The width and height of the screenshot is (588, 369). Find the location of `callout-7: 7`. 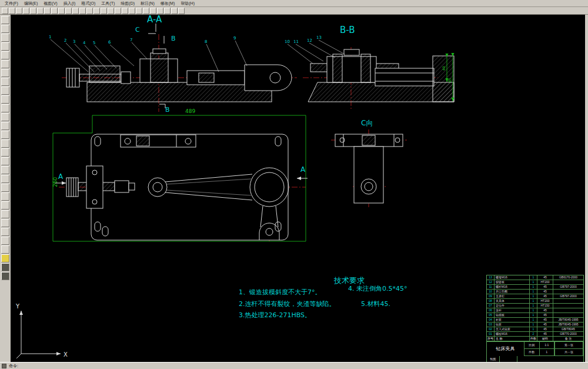

callout-7: 7 is located at coordinates (131, 40).